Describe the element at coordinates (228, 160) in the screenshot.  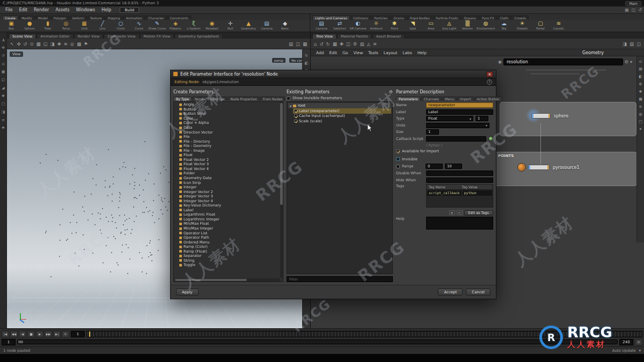
I see `parameter-type-item: Float Vector 2` at that location.